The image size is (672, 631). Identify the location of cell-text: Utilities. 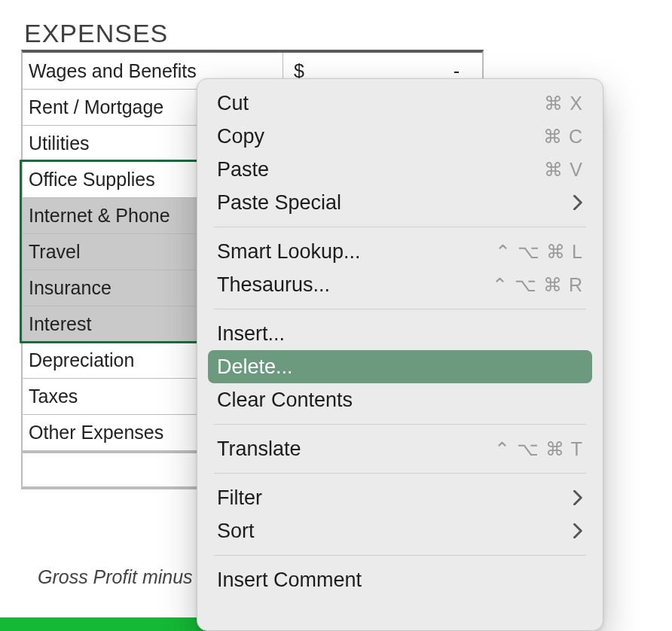
(59, 143).